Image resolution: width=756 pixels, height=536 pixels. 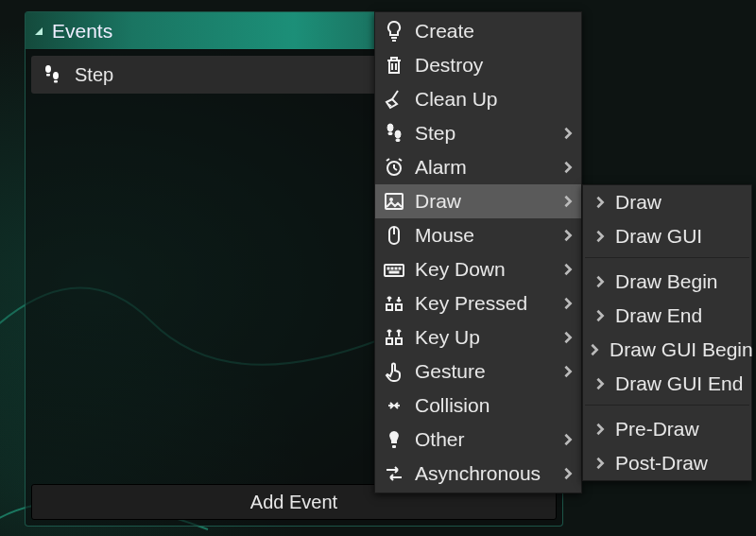 I want to click on menu-item-draw: Draw, so click(x=478, y=201).